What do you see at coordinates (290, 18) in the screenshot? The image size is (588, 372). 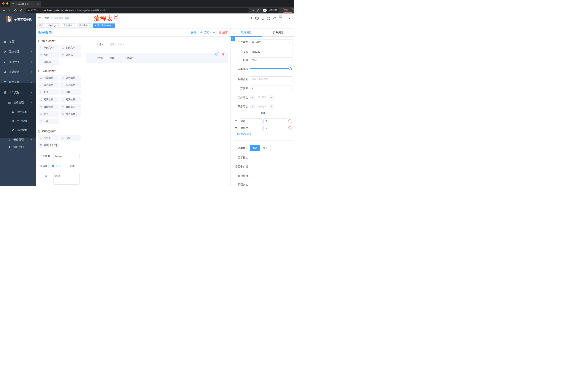 I see `avatar-caret-icon: ▼` at bounding box center [290, 18].